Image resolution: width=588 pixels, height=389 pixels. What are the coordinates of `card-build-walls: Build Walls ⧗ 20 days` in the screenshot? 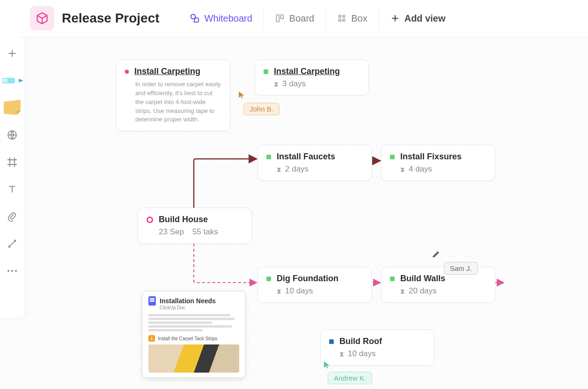 It's located at (438, 285).